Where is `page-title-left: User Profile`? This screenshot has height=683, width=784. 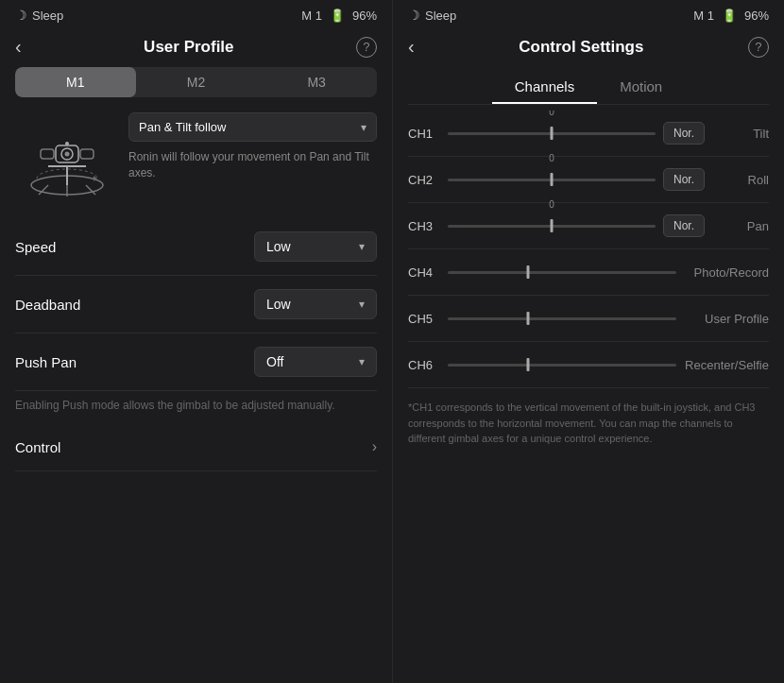 page-title-left: User Profile is located at coordinates (189, 47).